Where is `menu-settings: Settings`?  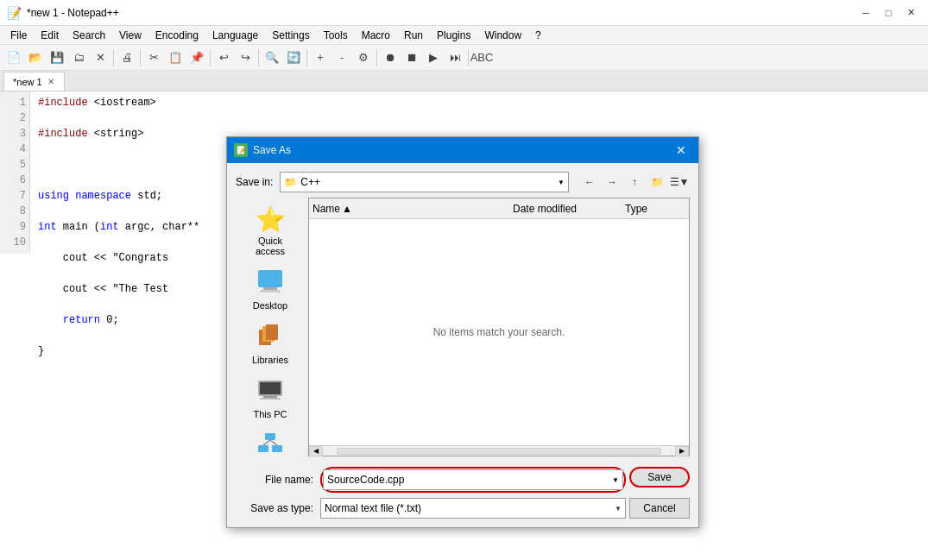
menu-settings: Settings is located at coordinates (290, 35).